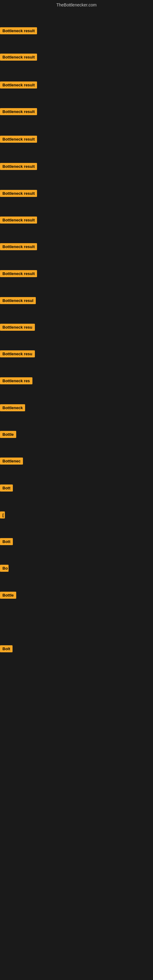  Describe the element at coordinates (5, 569) in the screenshot. I see `bottleneck-result-item: Bo` at that location.